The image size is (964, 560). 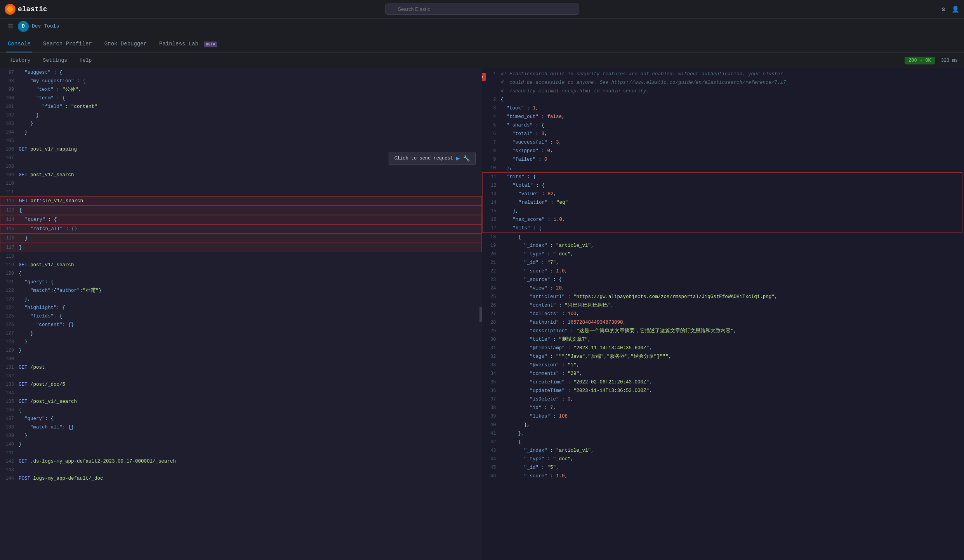 I want to click on panel-divider, so click(x=481, y=314).